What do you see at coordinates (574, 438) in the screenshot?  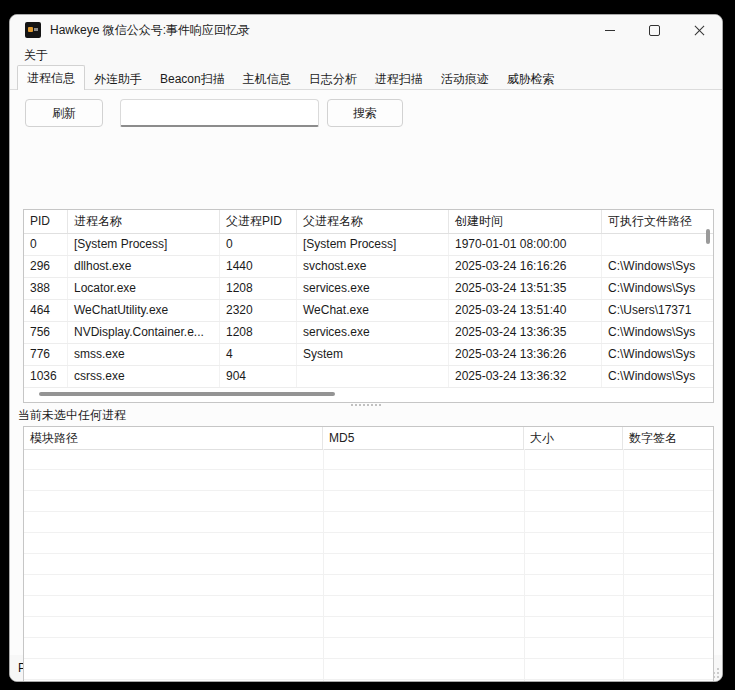 I see `col-size: 大小` at bounding box center [574, 438].